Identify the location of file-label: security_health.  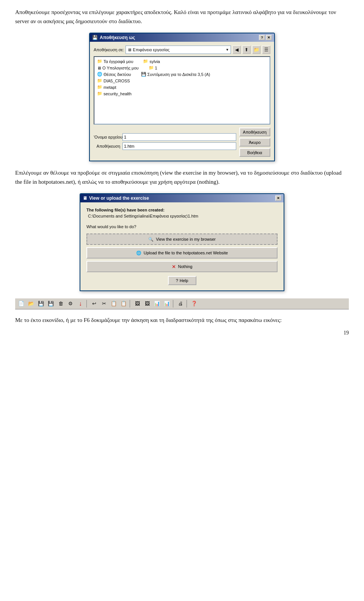
(118, 94).